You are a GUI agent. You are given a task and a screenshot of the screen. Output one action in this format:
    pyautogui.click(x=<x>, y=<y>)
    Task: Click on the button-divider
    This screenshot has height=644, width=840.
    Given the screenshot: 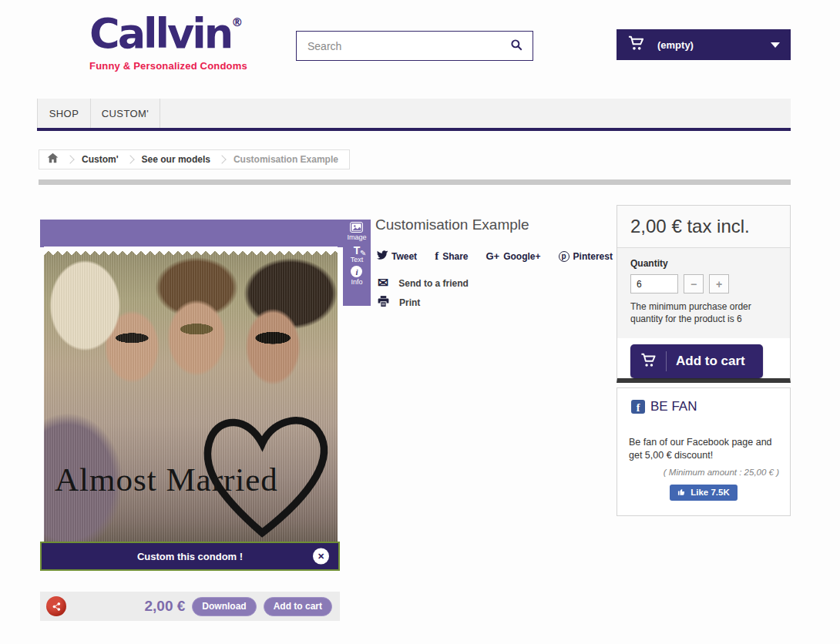 What is the action you would take?
    pyautogui.click(x=666, y=361)
    